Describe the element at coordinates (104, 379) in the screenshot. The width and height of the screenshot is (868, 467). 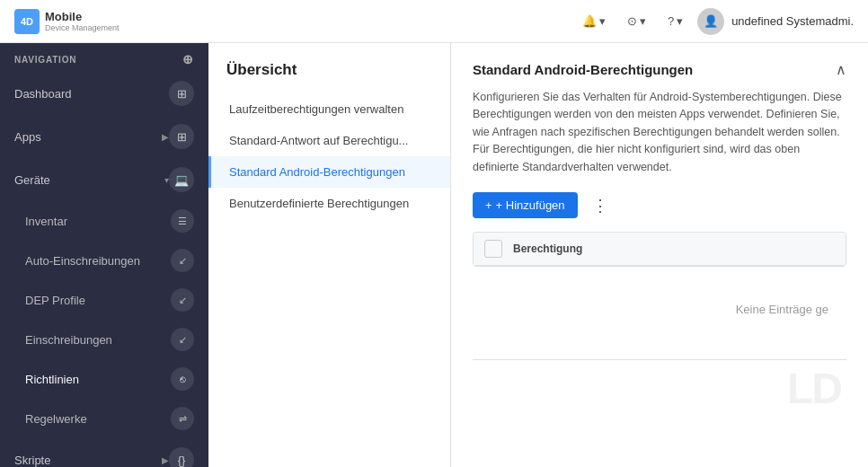
I see `sidebar-item-richtlinien: Richtlinien ⎋` at that location.